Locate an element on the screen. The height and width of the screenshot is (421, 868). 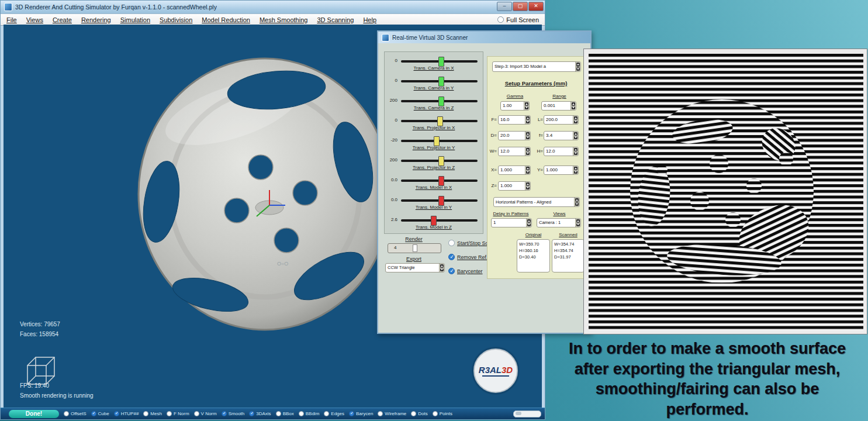
title-bar: 3D Renderer And Cutting Simulator by Fur… is located at coordinates (272, 7).